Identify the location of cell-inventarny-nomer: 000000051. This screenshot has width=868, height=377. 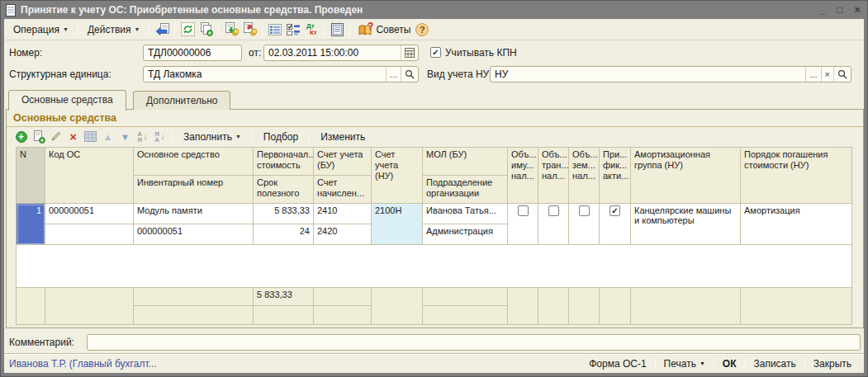
(193, 234).